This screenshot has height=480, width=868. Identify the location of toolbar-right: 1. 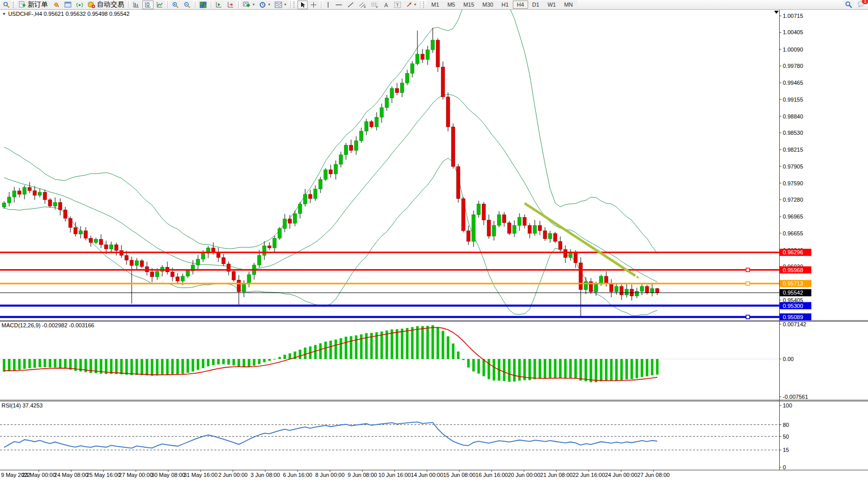
(855, 5).